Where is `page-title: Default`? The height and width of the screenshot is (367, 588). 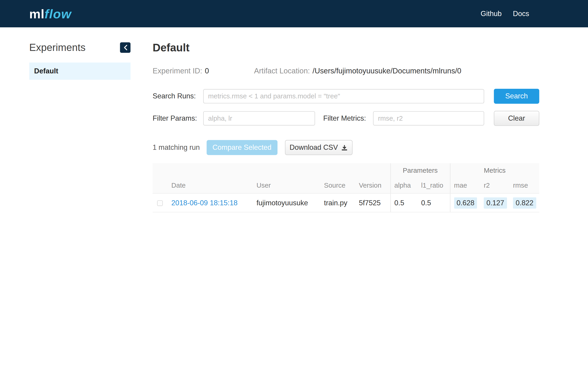
page-title: Default is located at coordinates (346, 48).